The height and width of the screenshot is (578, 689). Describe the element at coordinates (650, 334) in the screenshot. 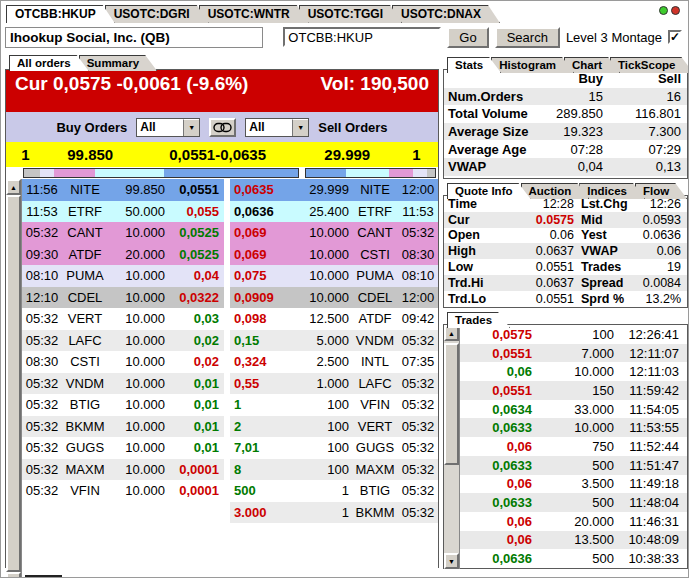

I see `trade-time: 12:26:41` at that location.